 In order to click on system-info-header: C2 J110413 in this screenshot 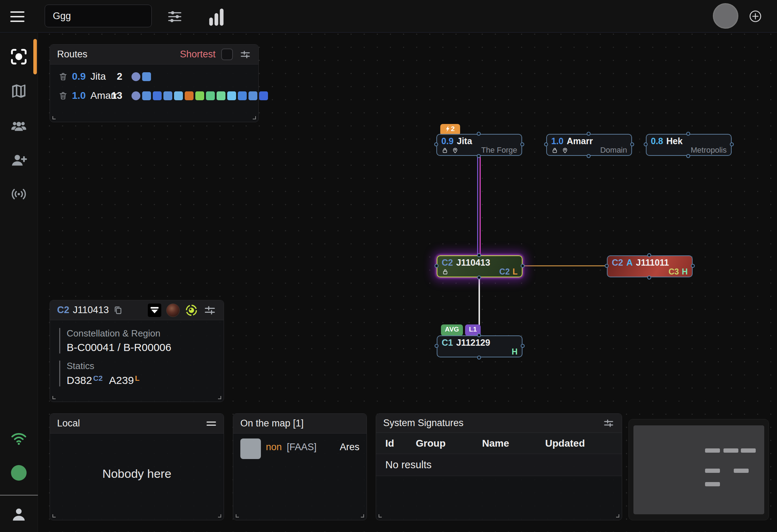, I will do `click(137, 310)`.